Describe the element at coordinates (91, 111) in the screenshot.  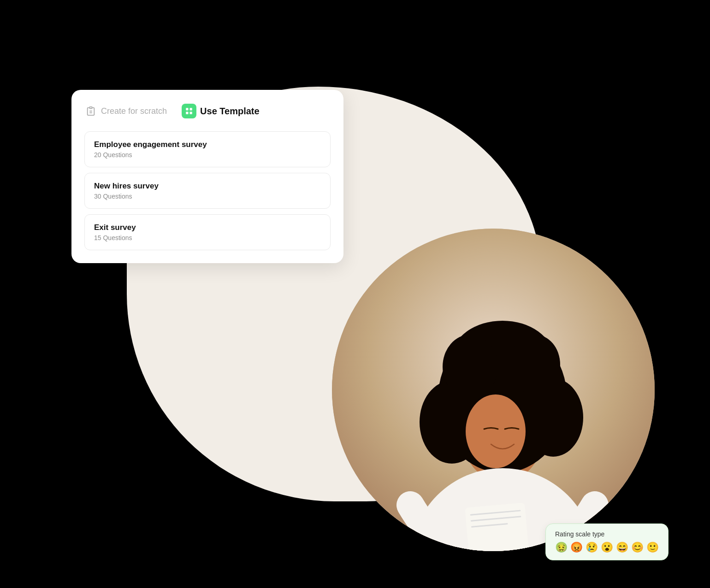
I see `clipboard-icon` at that location.